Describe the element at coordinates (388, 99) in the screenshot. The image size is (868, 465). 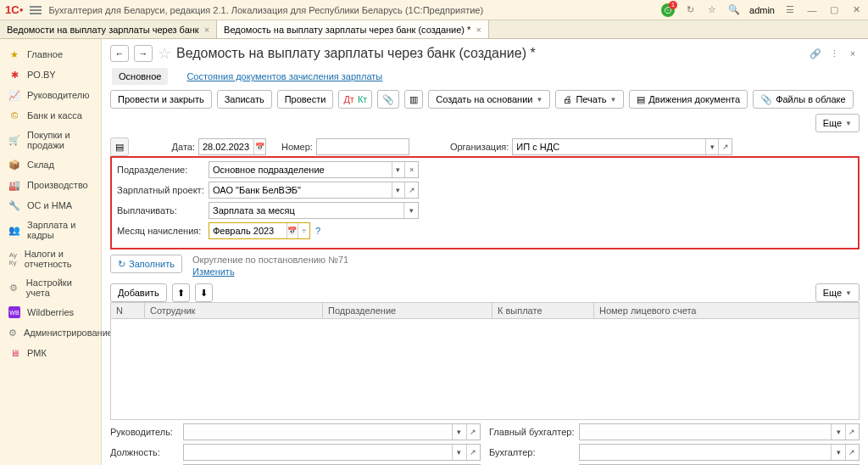
I see `attach-icon: 📎` at that location.